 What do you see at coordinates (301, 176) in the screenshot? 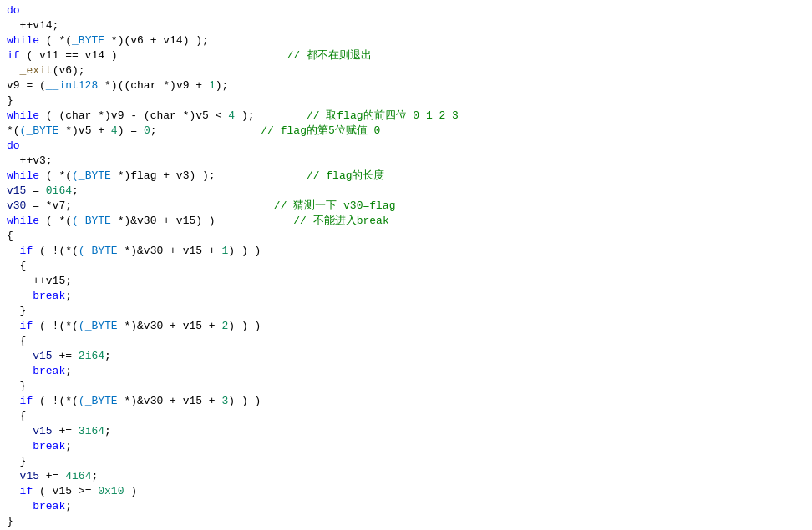
I see `token-comment: // flag的长度` at bounding box center [301, 176].